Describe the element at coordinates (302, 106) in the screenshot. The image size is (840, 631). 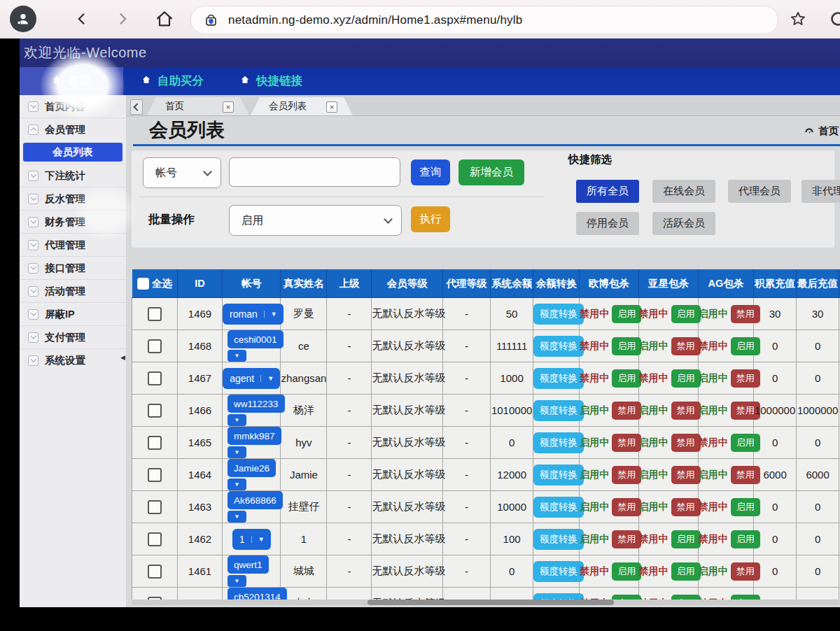
I see `content-tab-2: 会员列表×` at that location.